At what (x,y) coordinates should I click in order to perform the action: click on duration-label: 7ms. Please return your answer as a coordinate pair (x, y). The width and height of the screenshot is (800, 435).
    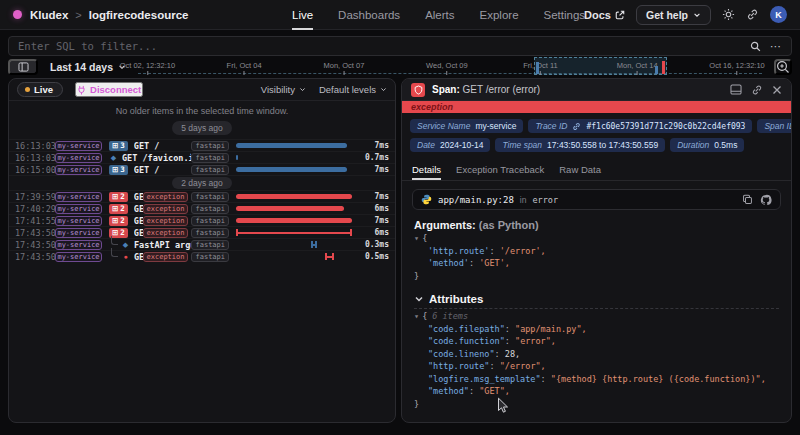
    Looking at the image, I should click on (374, 220).